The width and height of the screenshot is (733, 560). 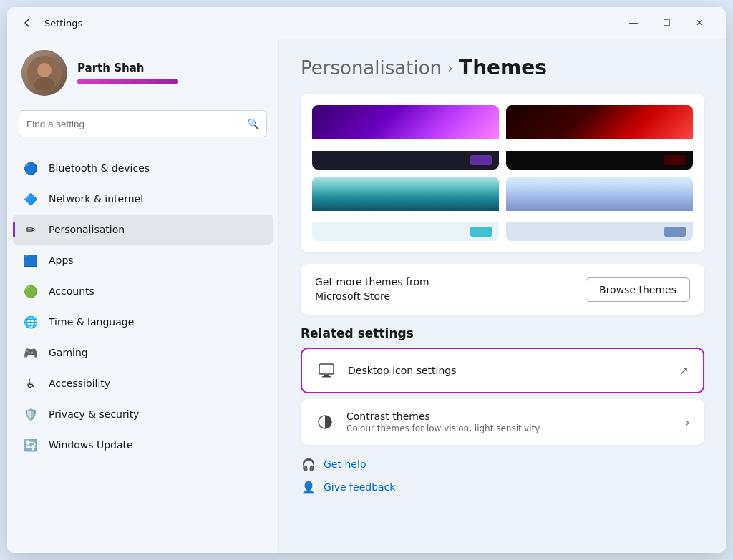 What do you see at coordinates (366, 23) in the screenshot?
I see `titlebar: Settings — ☐ ✕` at bounding box center [366, 23].